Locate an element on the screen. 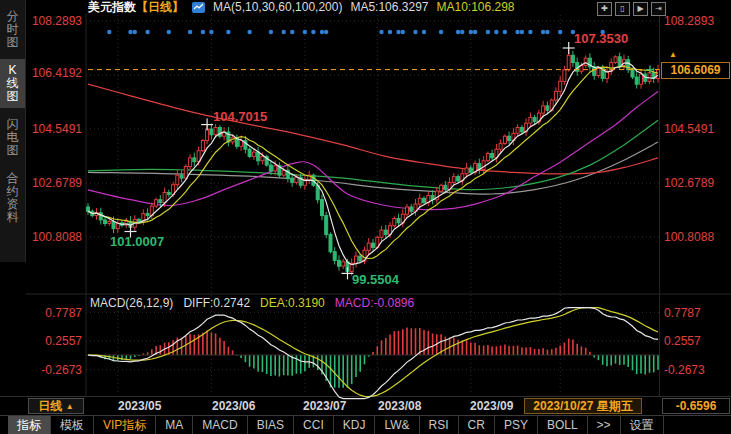 This screenshot has width=731, height=434. macd-header: MACD(26,12,9) DIFF:0.2742 DEA:0.3190 MAC… is located at coordinates (252, 303).